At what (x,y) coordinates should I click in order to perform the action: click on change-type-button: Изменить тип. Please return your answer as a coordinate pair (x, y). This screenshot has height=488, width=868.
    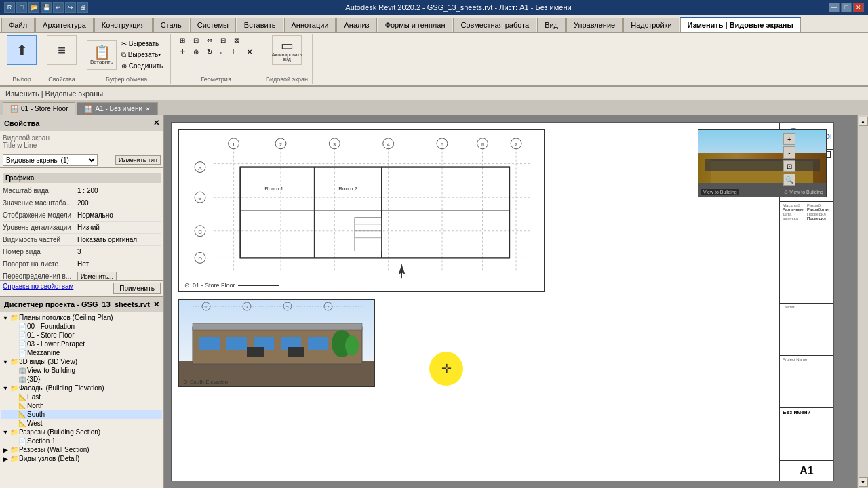
    Looking at the image, I should click on (138, 160).